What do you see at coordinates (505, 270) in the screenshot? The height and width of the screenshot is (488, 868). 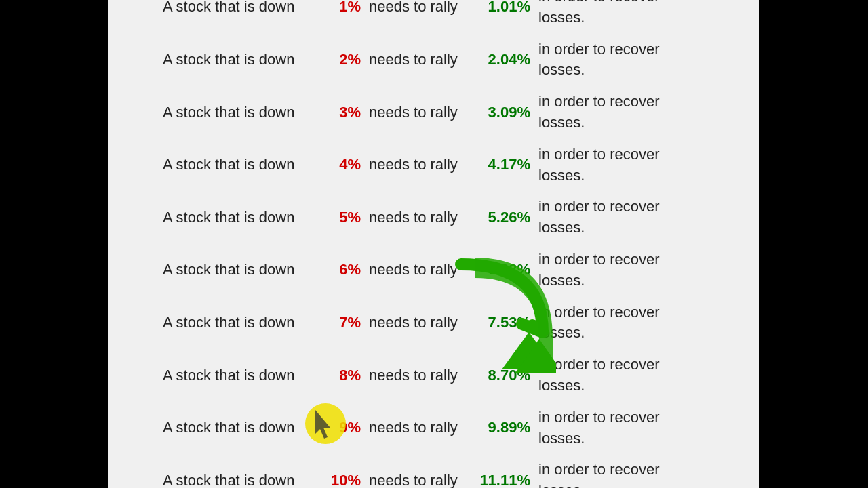 I see `rally-percent: 6.38%` at bounding box center [505, 270].